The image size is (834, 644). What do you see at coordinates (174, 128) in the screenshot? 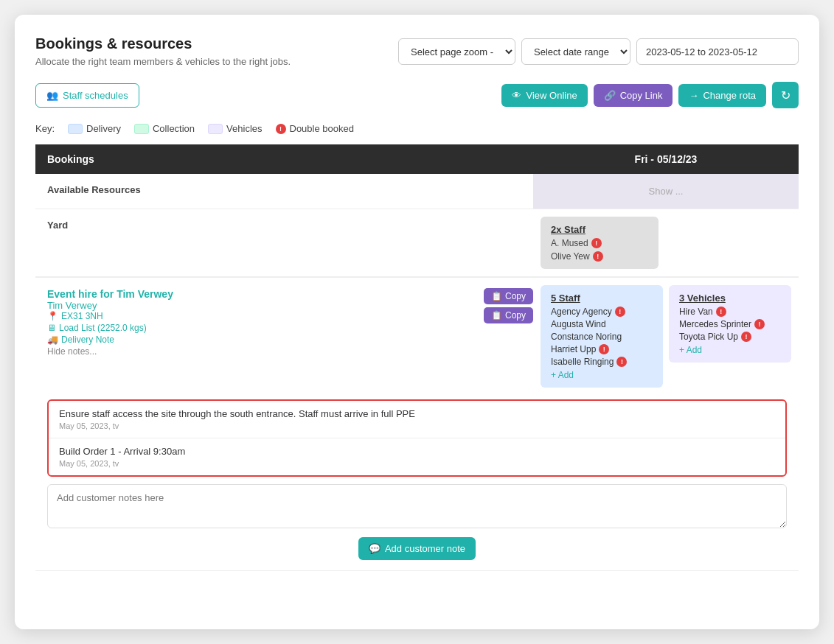
I see `collection-label: Collection` at bounding box center [174, 128].